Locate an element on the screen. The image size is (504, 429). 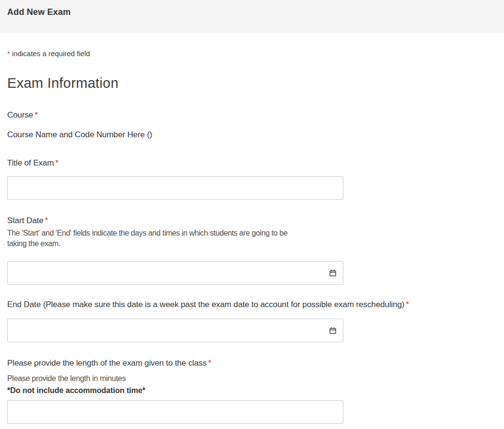
field-end-date: End Date (Please make sure this date is … is located at coordinates (252, 321).